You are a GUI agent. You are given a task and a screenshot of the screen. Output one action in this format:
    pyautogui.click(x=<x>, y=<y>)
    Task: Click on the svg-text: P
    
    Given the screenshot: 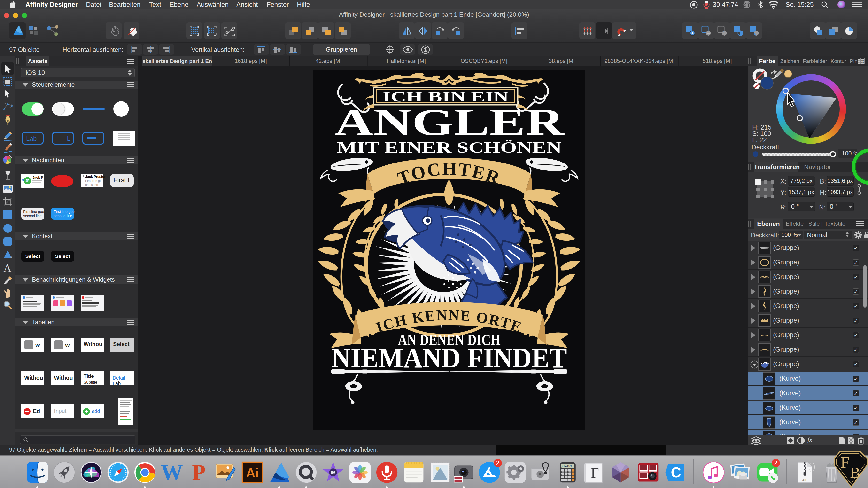 What is the action you would take?
    pyautogui.click(x=199, y=472)
    